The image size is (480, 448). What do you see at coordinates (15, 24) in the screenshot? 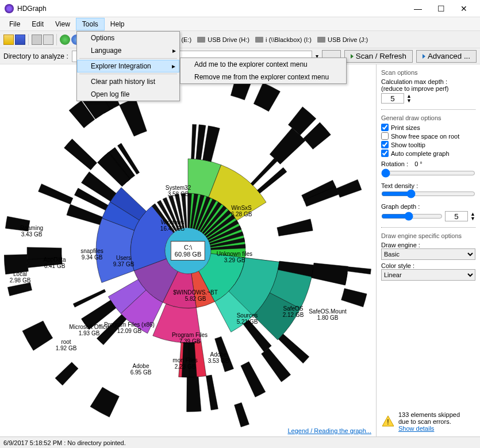
I see `menu-file: File` at bounding box center [15, 24].